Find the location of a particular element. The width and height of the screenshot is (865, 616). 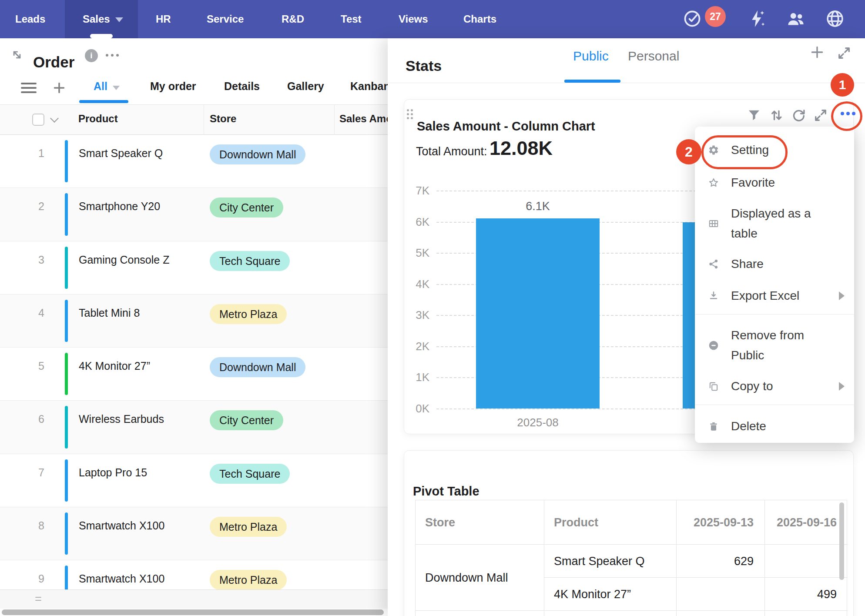

menu-item-label: Displayed as a table is located at coordinates (777, 224).